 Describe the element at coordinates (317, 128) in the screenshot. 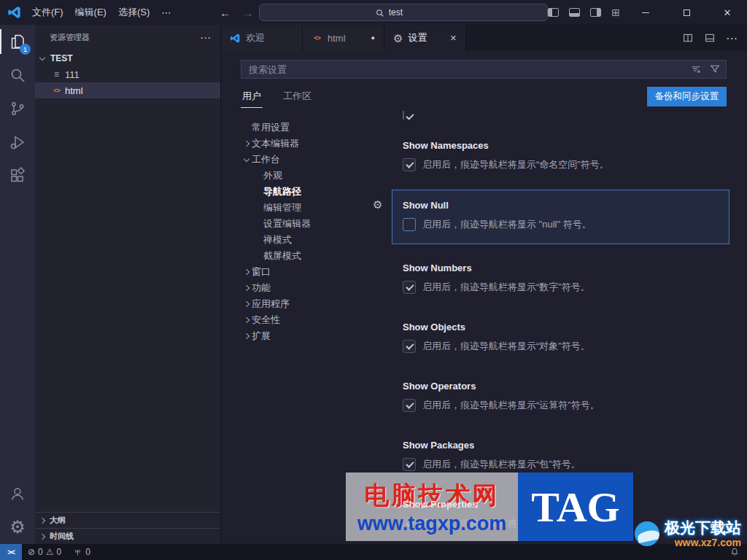

I see `toc-item-common: 常用设置` at that location.